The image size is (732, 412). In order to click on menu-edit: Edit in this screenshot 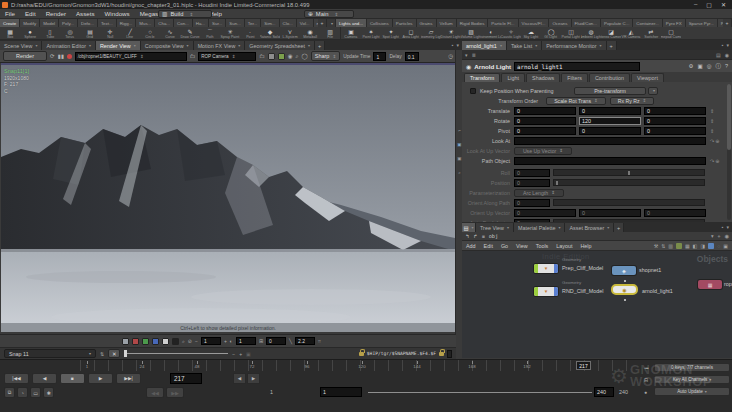, I will do `click(30, 14)`.